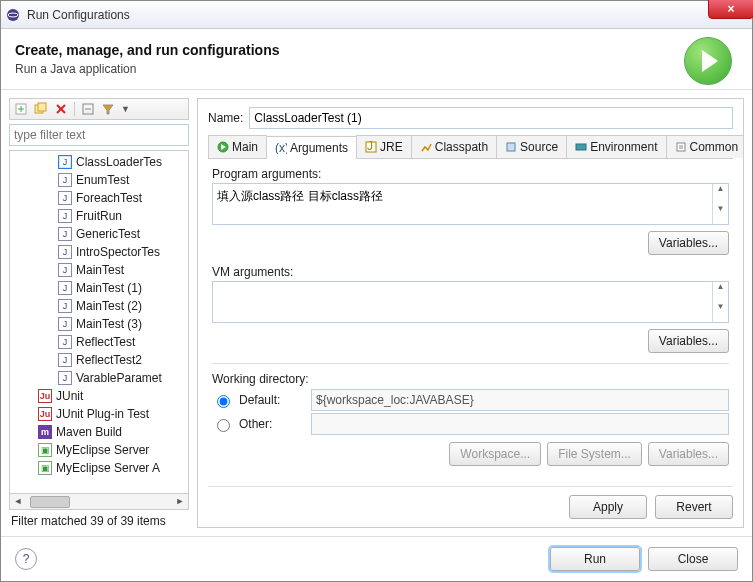 This screenshot has width=753, height=582. Describe the element at coordinates (13, 15) in the screenshot. I see `eclipse-icon` at that location.